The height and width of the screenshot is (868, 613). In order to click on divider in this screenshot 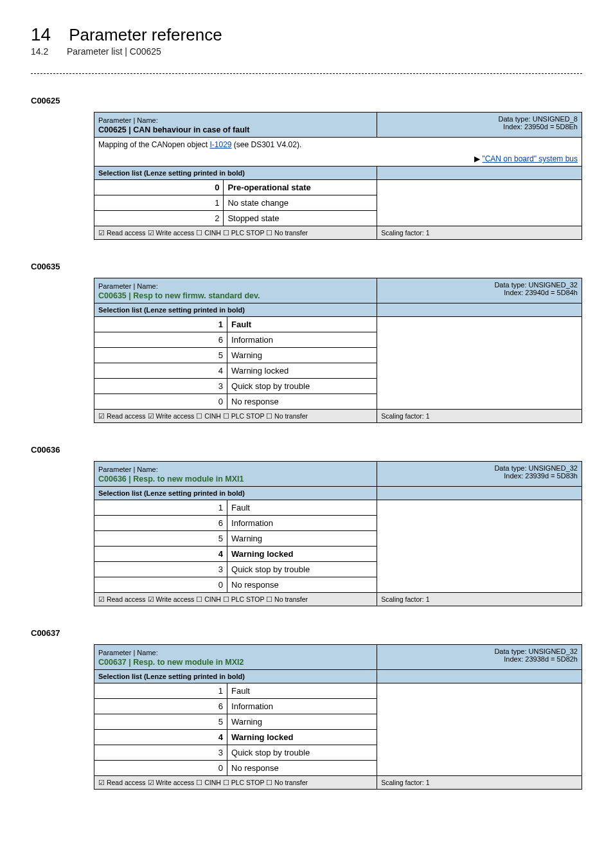, I will do `click(306, 73)`.